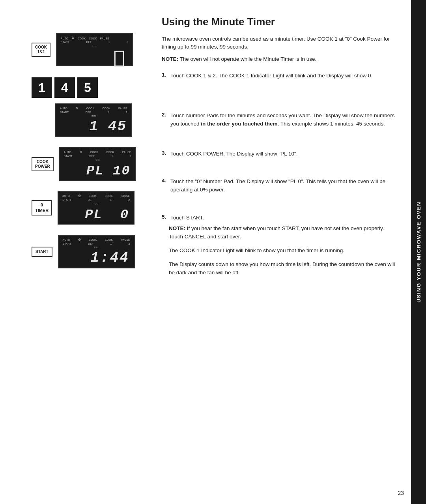 This screenshot has height=504, width=426. I want to click on num-4-button: 4, so click(65, 88).